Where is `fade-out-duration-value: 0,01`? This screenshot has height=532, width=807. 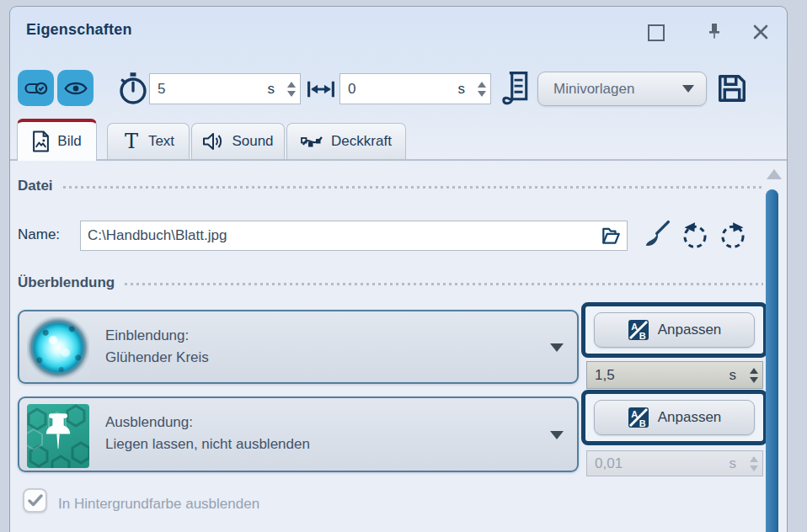 fade-out-duration-value: 0,01 is located at coordinates (662, 464).